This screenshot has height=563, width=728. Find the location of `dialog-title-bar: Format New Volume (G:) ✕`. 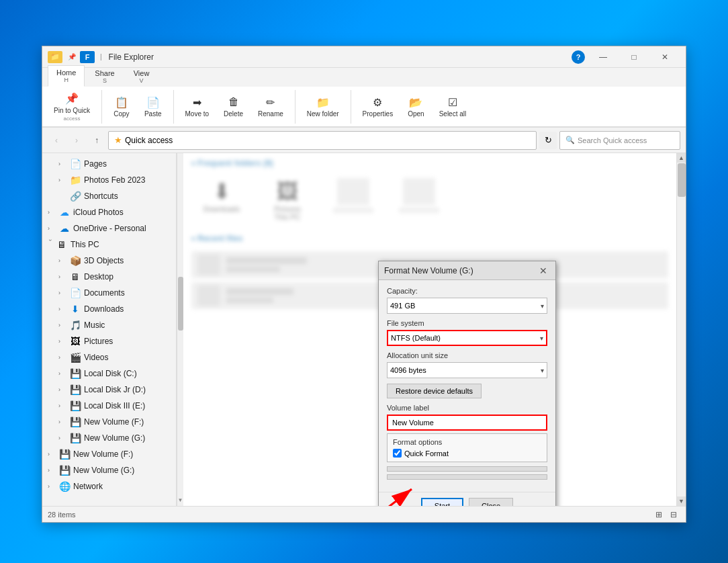

dialog-title-bar: Format New Volume (G:) ✕ is located at coordinates (467, 271).